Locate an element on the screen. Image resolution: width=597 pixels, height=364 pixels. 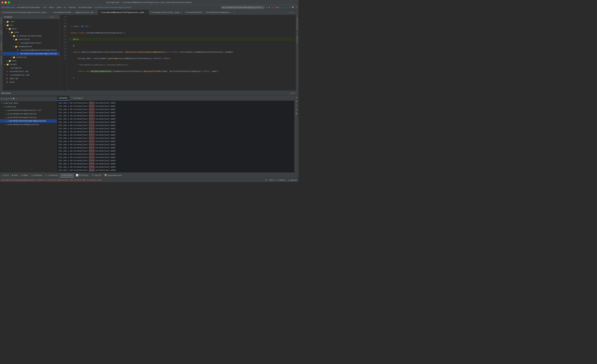
services-tree-eurekaclientapp2: ▶ ▶ EurekaClientApplication (2) is located at coordinates (28, 110).